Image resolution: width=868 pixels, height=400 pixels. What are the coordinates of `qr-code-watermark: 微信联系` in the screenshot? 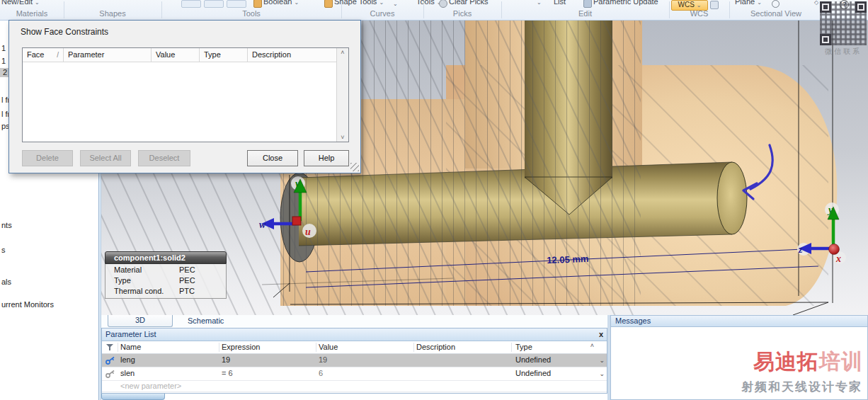 It's located at (843, 29).